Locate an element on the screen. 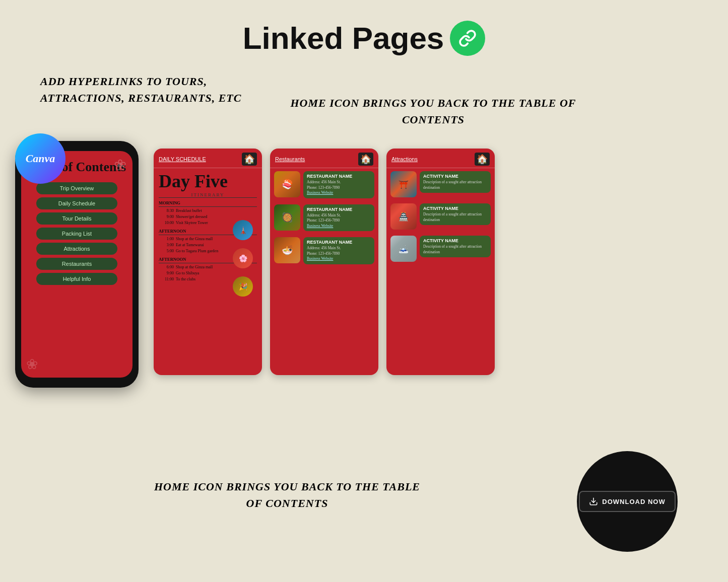 The width and height of the screenshot is (728, 582). schedule-row-1: 8:30Breakfast buffet is located at coordinates (208, 211).